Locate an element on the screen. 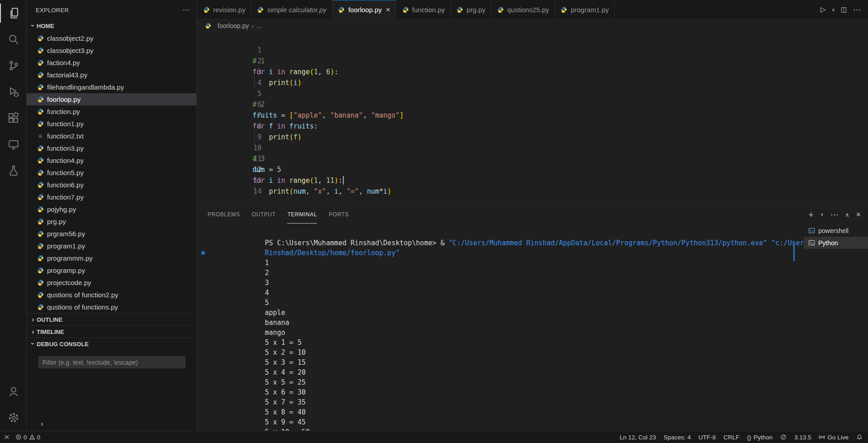 The image size is (868, 443). extensions-icon is located at coordinates (14, 118).